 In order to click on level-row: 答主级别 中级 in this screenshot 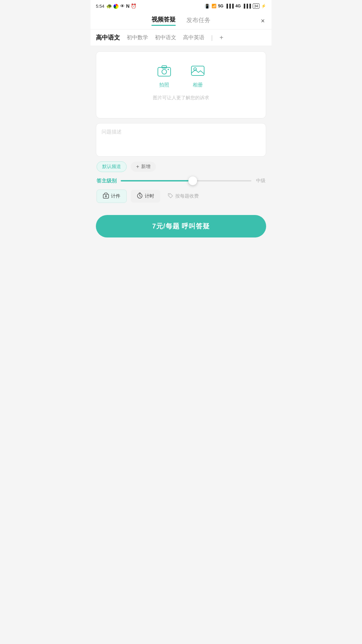, I will do `click(181, 181)`.